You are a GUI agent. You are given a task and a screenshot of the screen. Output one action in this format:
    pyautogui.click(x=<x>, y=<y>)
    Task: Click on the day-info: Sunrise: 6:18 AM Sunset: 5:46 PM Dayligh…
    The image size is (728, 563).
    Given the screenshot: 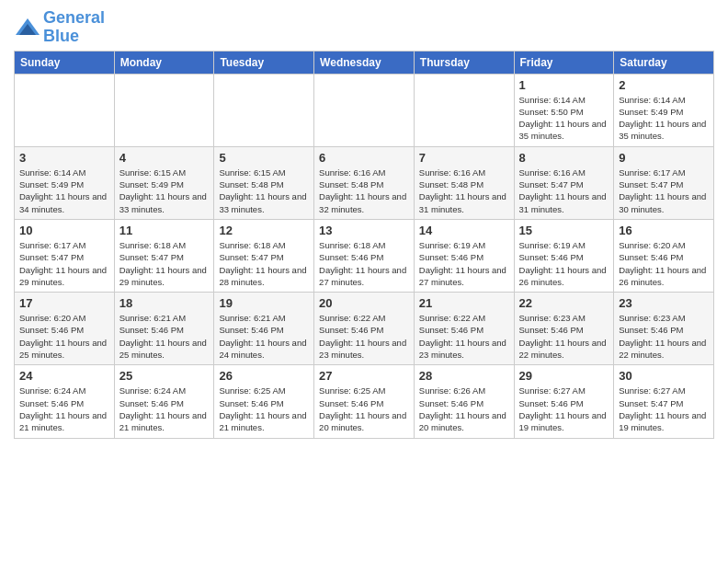 What is the action you would take?
    pyautogui.click(x=364, y=263)
    